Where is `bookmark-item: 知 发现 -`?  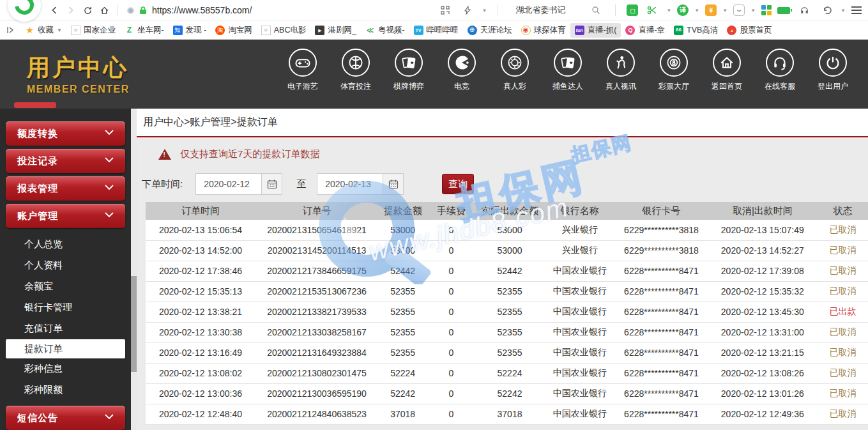
bookmark-item: 知 发现 - is located at coordinates (190, 31).